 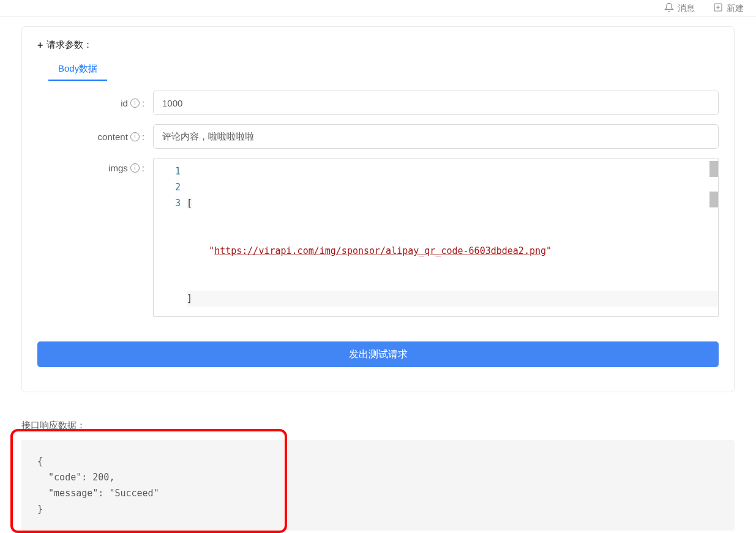 I want to click on nav-notifications: 消息, so click(x=679, y=9).